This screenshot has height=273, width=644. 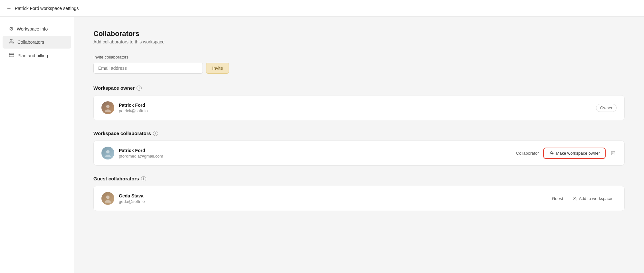 What do you see at coordinates (12, 56) in the screenshot?
I see `plan-billing-icon` at bounding box center [12, 56].